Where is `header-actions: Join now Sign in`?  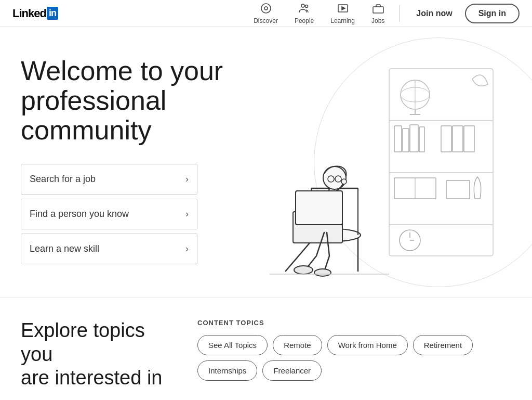 header-actions: Join now Sign in is located at coordinates (463, 14).